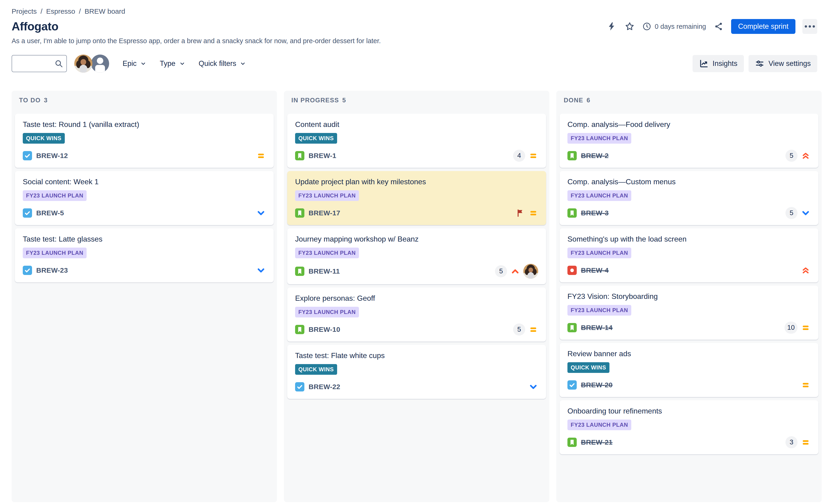 The height and width of the screenshot is (504, 827). I want to click on card-brew-3: Comp. analysis—Custom menusFY23 LAUNCH P…, so click(689, 198).